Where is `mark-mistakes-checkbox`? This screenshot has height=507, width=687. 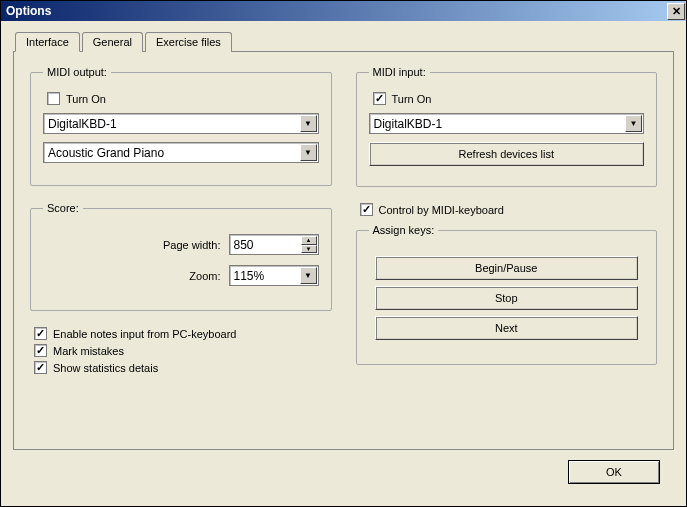 mark-mistakes-checkbox is located at coordinates (40, 350).